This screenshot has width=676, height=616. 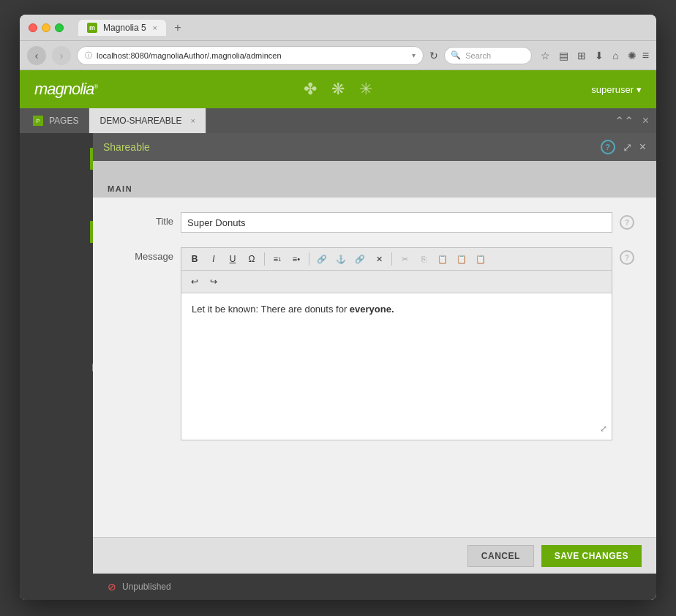 What do you see at coordinates (624, 121) in the screenshot?
I see `collapse-tabs-button: ⌃⌃` at bounding box center [624, 121].